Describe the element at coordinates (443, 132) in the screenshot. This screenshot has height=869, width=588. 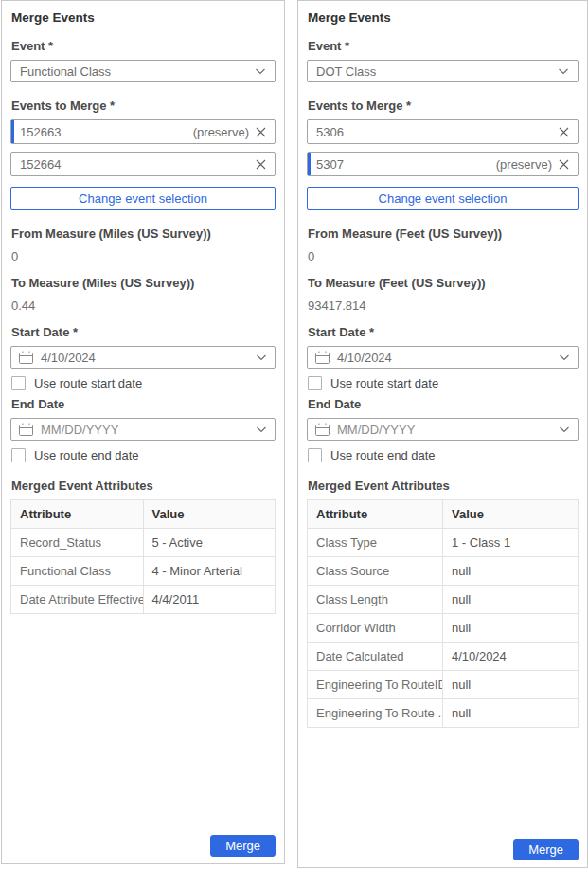
I see `event-to-merge-input: 5306` at that location.